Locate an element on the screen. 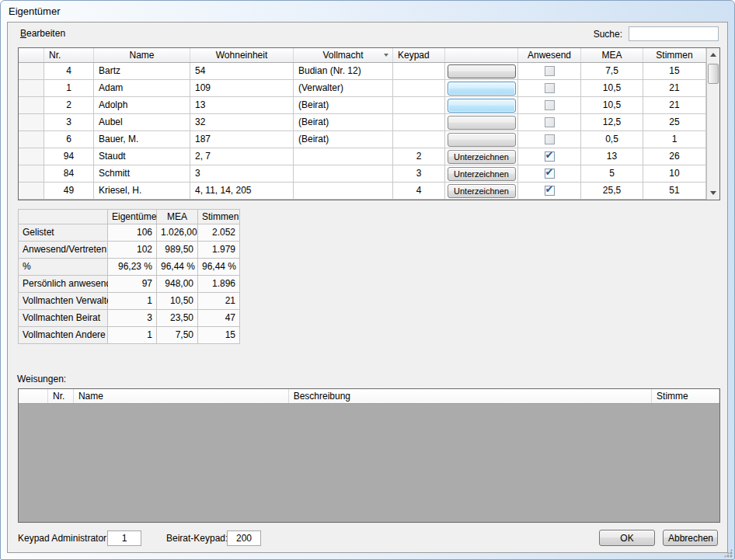 Image resolution: width=735 pixels, height=560 pixels. table-row: 4Bartz54Budian (Nr. 12)7,515 is located at coordinates (369, 71).